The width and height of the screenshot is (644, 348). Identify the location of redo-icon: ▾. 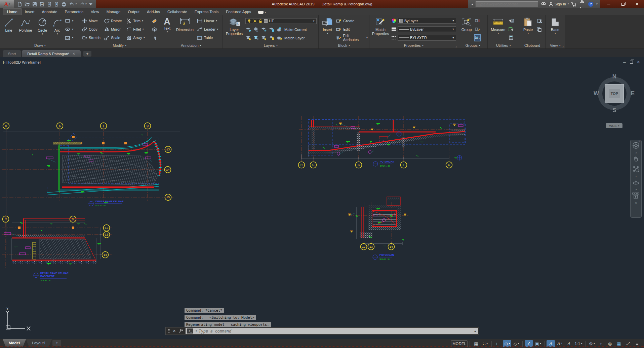
(83, 4).